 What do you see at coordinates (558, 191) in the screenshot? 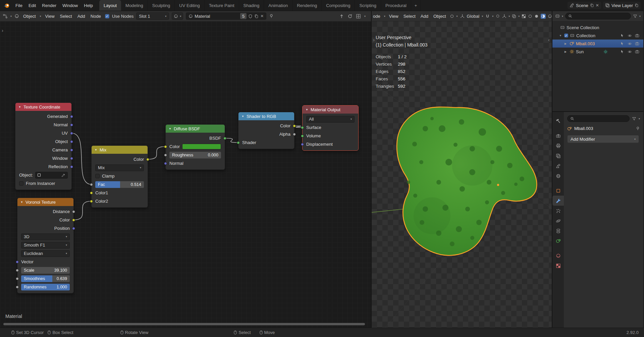
I see `tab-object-icon` at bounding box center [558, 191].